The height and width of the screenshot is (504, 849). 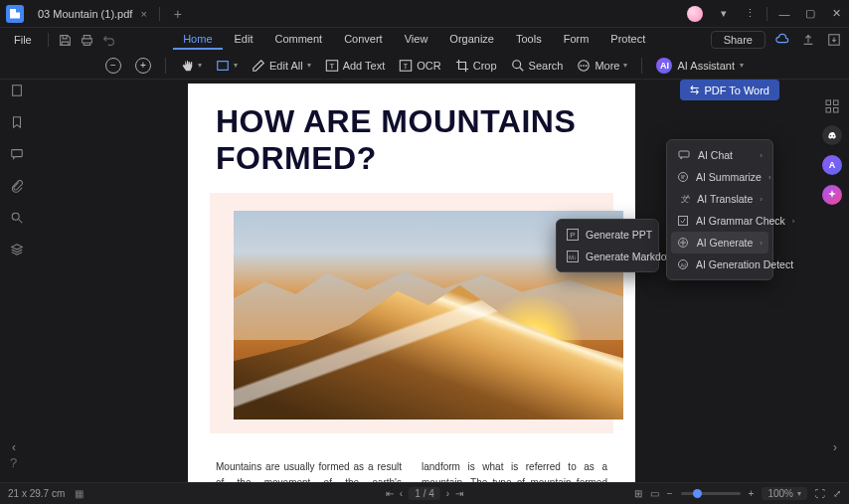 What do you see at coordinates (835, 447) in the screenshot?
I see `next-nav-button: ›` at bounding box center [835, 447].